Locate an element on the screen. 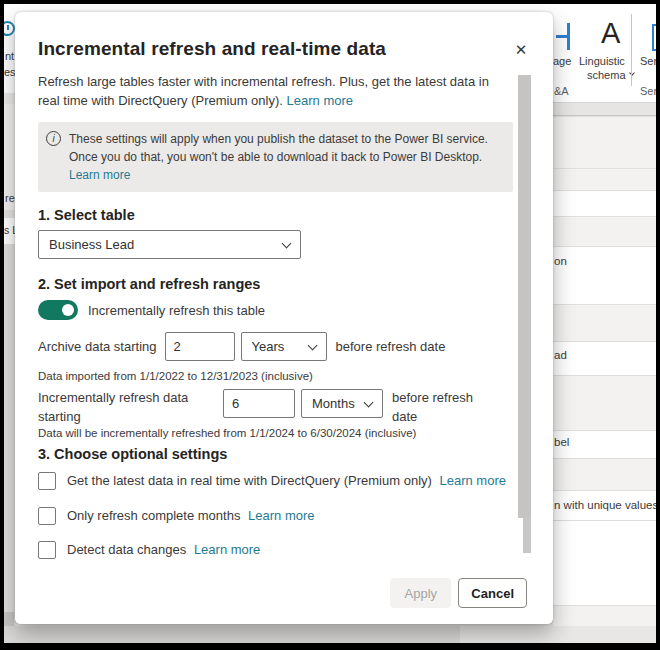 This screenshot has height=650, width=660. archive-value-input is located at coordinates (200, 346).